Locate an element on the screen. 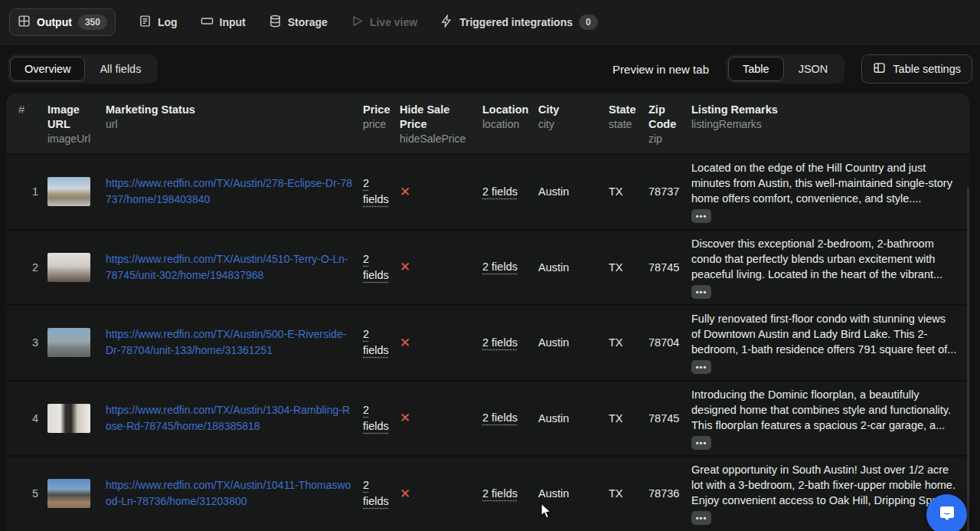  column-header-city: City city is located at coordinates (569, 117).